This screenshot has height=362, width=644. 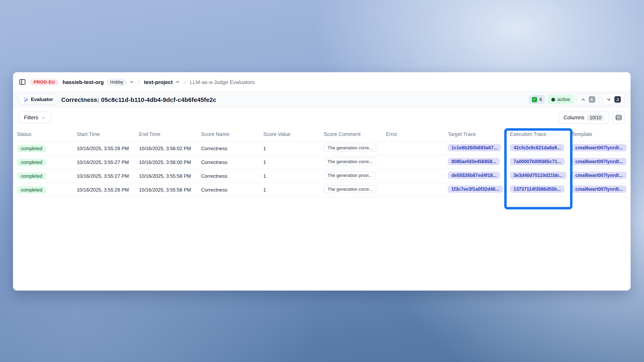 I want to click on execution-trace-chip: 7a00007b00fd65c71..., so click(x=538, y=162).